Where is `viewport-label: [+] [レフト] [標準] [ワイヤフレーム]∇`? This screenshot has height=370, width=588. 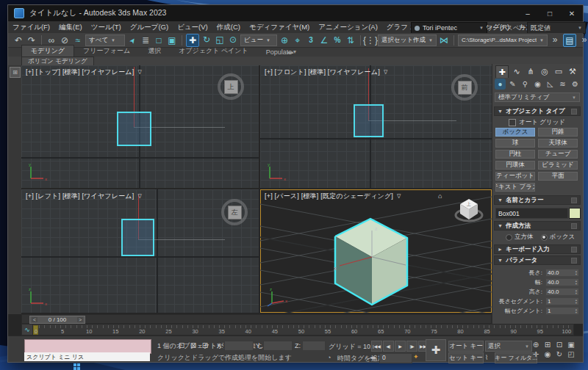
viewport-label: [+] [レフト] [標準] [ワイヤフレーム]∇ is located at coordinates (84, 197).